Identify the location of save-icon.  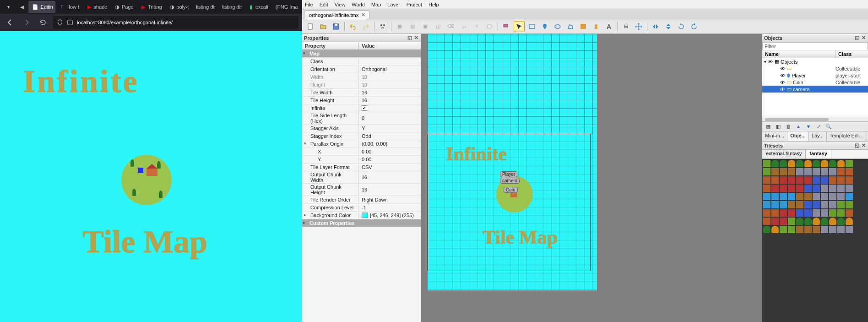
(336, 27).